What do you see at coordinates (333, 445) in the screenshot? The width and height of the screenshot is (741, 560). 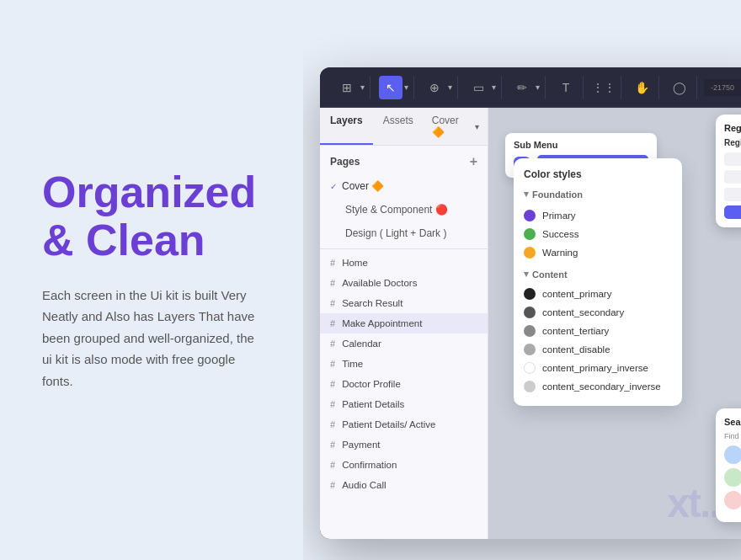 I see `hash-icon-payment: #` at bounding box center [333, 445].